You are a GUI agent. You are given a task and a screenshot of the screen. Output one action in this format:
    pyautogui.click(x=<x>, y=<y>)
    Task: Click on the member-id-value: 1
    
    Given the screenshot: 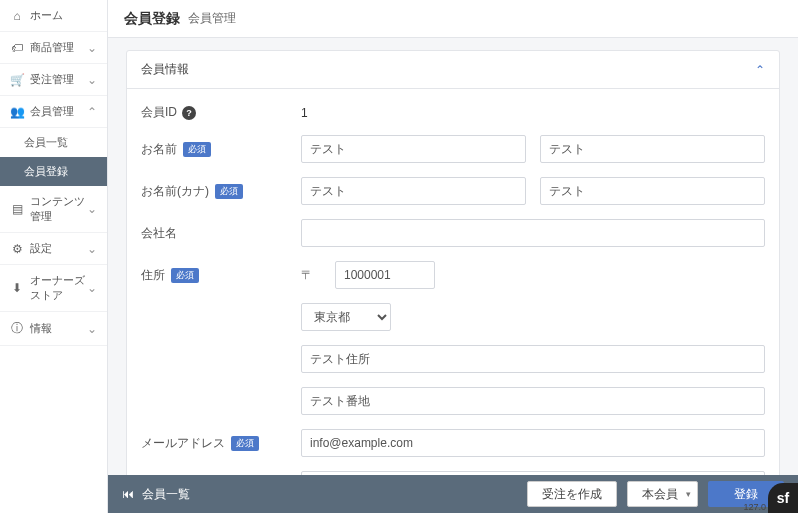 What is the action you would take?
    pyautogui.click(x=304, y=113)
    